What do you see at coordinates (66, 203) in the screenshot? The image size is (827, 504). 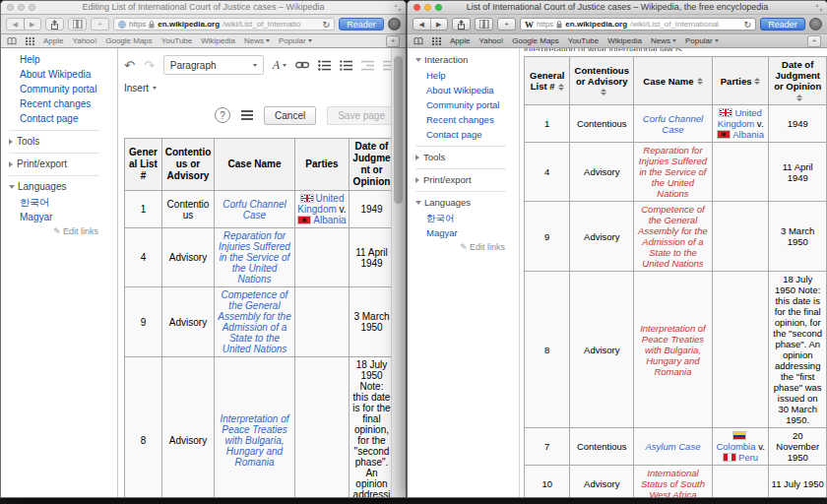 I see `sidebar-item-한국어: 한국어` at bounding box center [66, 203].